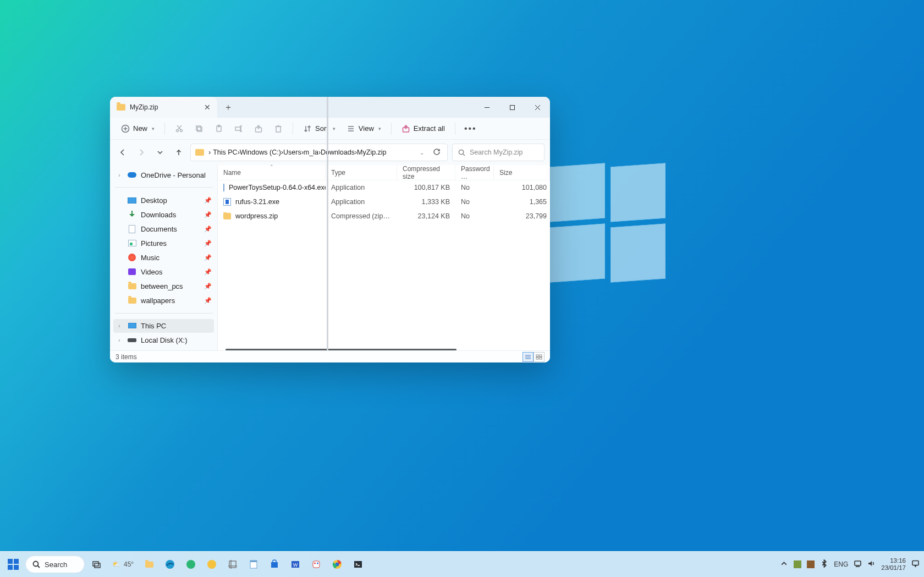 The height and width of the screenshot is (577, 924). I want to click on word-icon: W, so click(295, 564).